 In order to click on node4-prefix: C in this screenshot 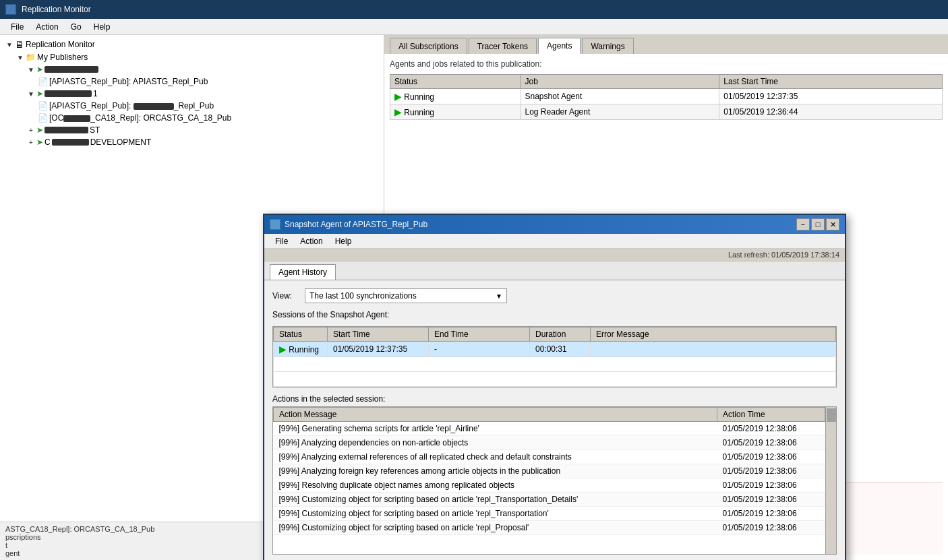, I will do `click(47, 142)`.